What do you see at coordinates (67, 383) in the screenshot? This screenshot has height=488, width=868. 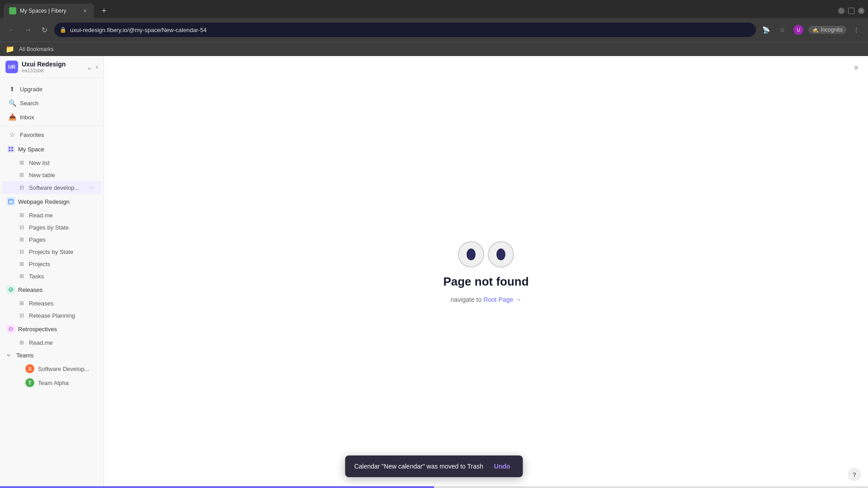 I see `team-alpha-label: Team Alpha` at bounding box center [67, 383].